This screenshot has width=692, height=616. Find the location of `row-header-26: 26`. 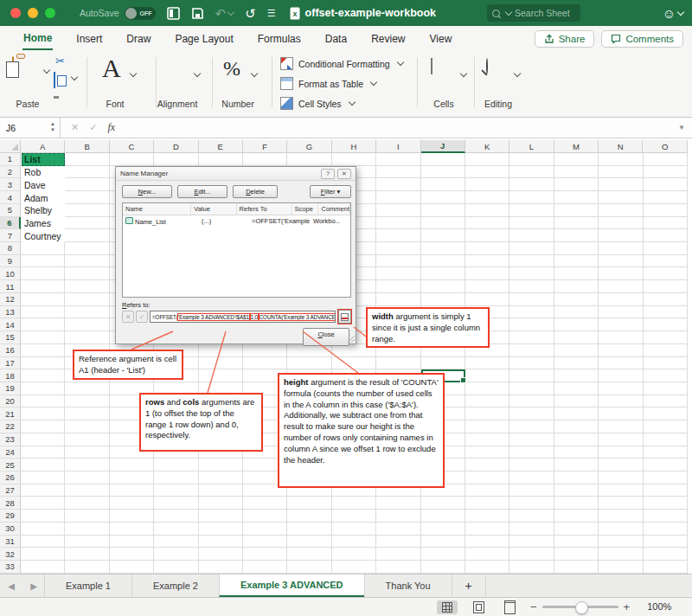

row-header-26: 26 is located at coordinates (10, 478).